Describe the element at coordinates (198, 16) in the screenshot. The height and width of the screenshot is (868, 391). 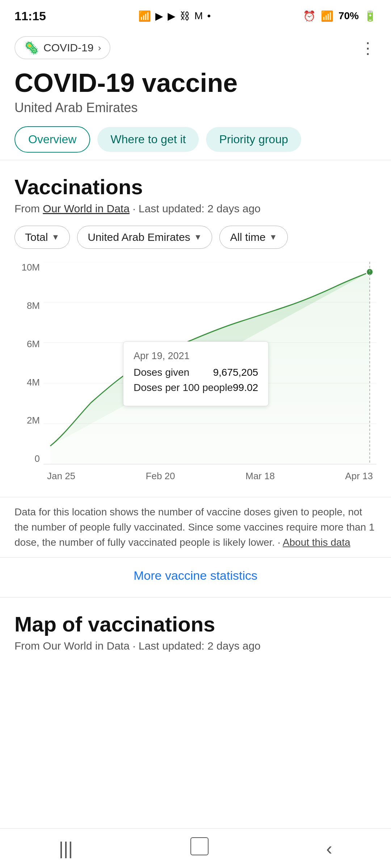
I see `mail-icon: M` at that location.